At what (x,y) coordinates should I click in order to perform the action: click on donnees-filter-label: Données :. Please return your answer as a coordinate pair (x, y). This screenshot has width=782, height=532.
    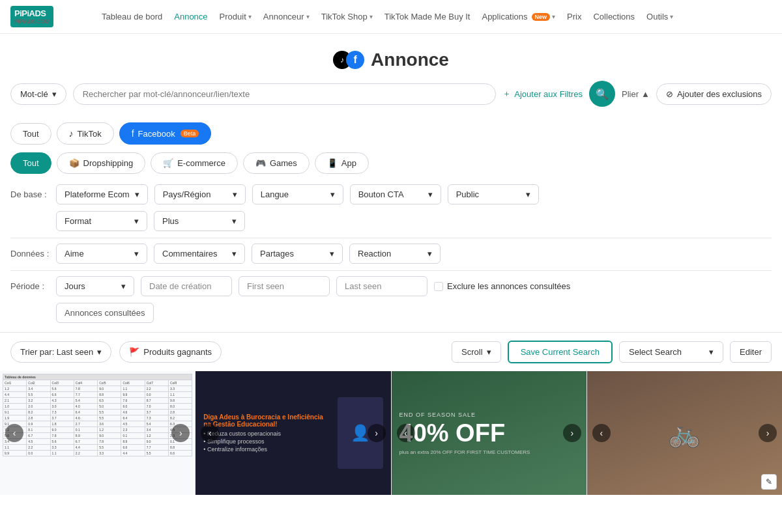
    Looking at the image, I should click on (30, 254).